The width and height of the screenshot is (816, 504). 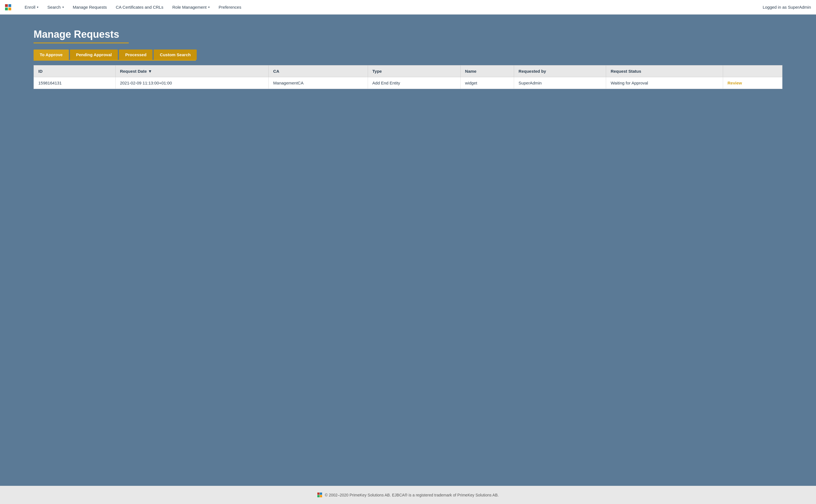 What do you see at coordinates (408, 71) in the screenshot?
I see `table-header-row: ID Request Date ▼ CA Type Name Requested…` at bounding box center [408, 71].